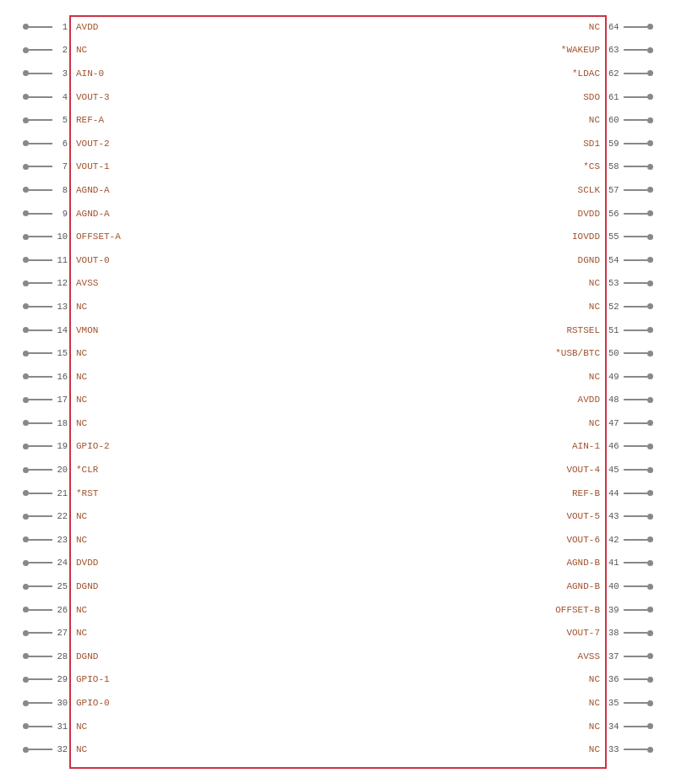 This screenshot has height=784, width=676. What do you see at coordinates (616, 400) in the screenshot?
I see `pin-number: 48` at bounding box center [616, 400].